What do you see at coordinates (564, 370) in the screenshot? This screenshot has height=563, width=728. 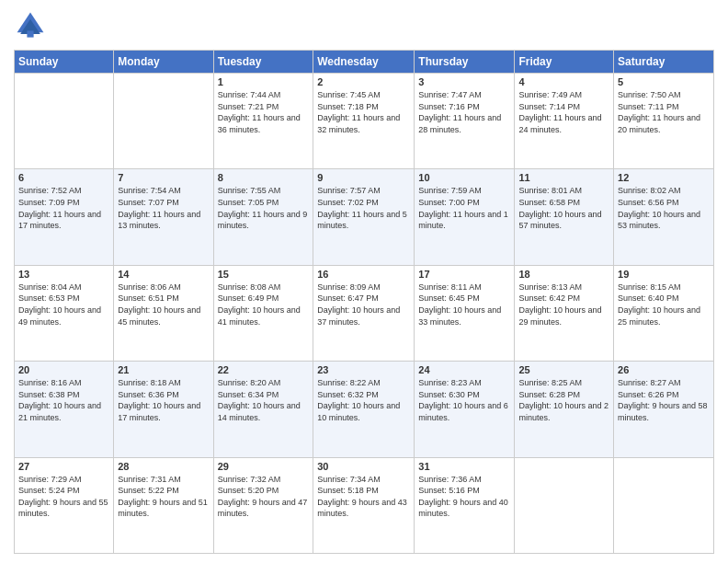 I see `day-number: 25` at bounding box center [564, 370].